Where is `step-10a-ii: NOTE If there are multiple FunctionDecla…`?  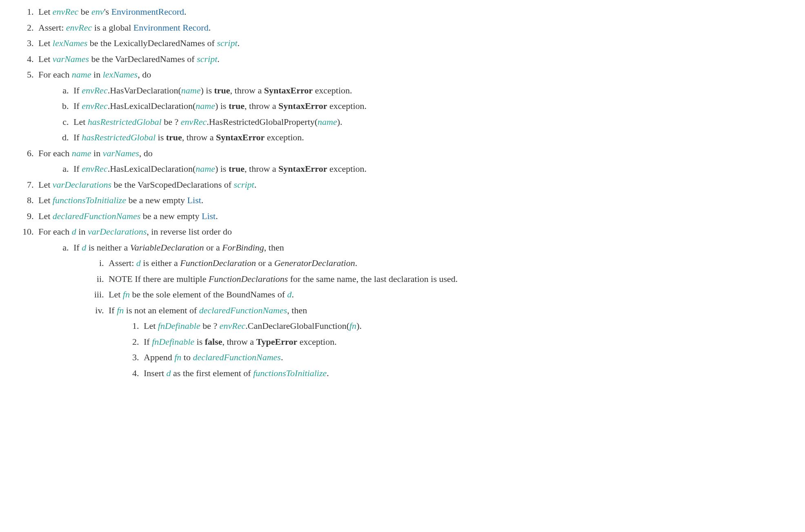
step-10a-ii: NOTE If there are multiple FunctionDecla… is located at coordinates (447, 279).